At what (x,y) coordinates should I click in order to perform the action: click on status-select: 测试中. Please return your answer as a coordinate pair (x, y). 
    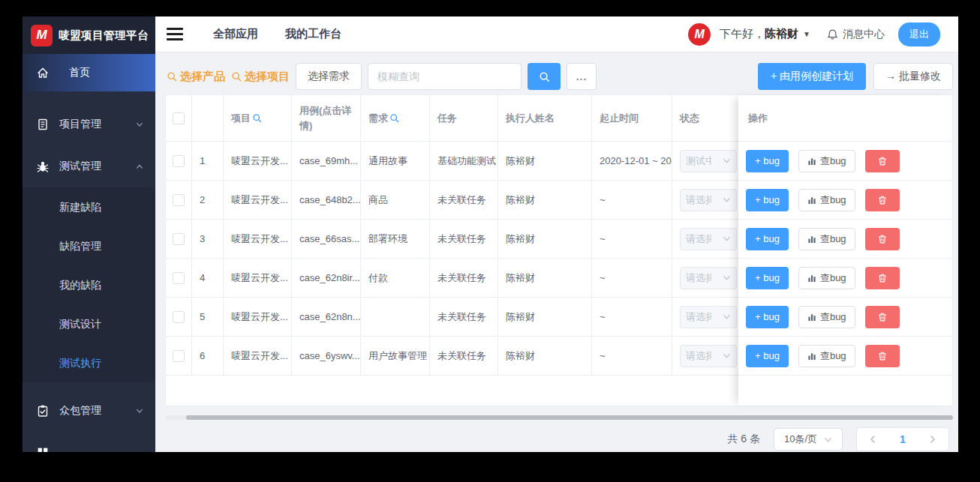
    Looking at the image, I should click on (708, 161).